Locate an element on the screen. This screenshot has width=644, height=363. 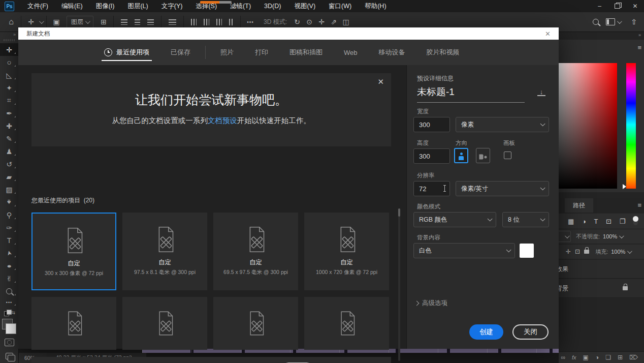
layer-lock-icon is located at coordinates (625, 288).